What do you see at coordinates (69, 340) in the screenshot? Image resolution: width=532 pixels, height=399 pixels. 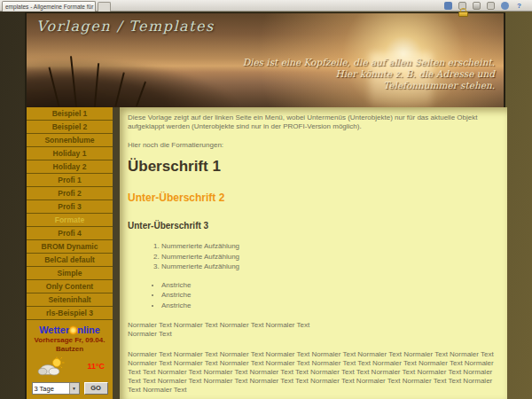 I see `forecast-label: Vorhersage Fr, 09.04.` at bounding box center [69, 340].